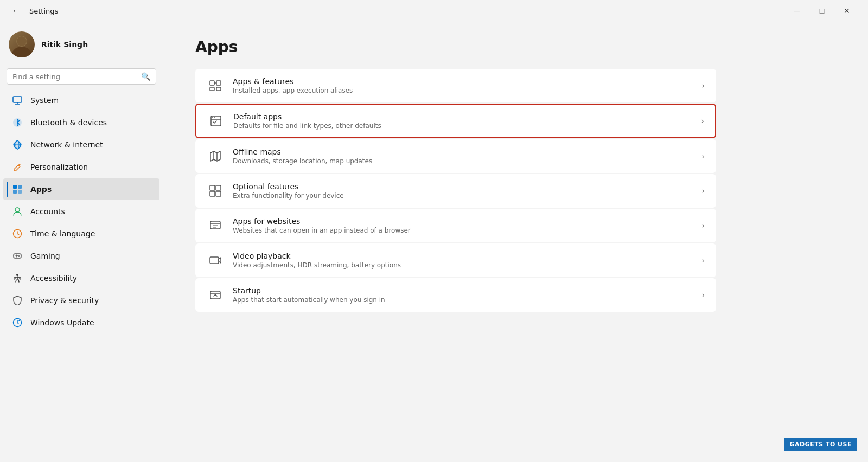 The image size is (868, 462). I want to click on sidebar-item-accounts-label: Accounts, so click(48, 211).